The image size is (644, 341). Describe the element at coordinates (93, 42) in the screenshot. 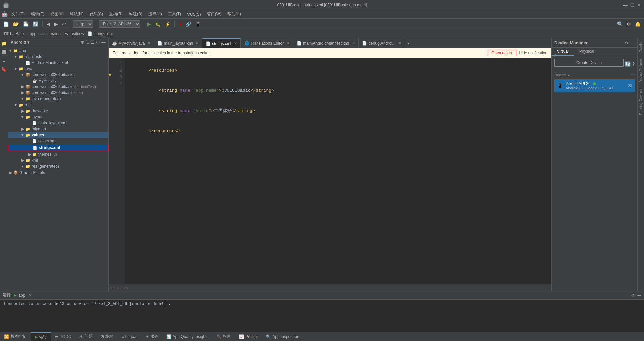

I see `filter-icon: ☰` at that location.